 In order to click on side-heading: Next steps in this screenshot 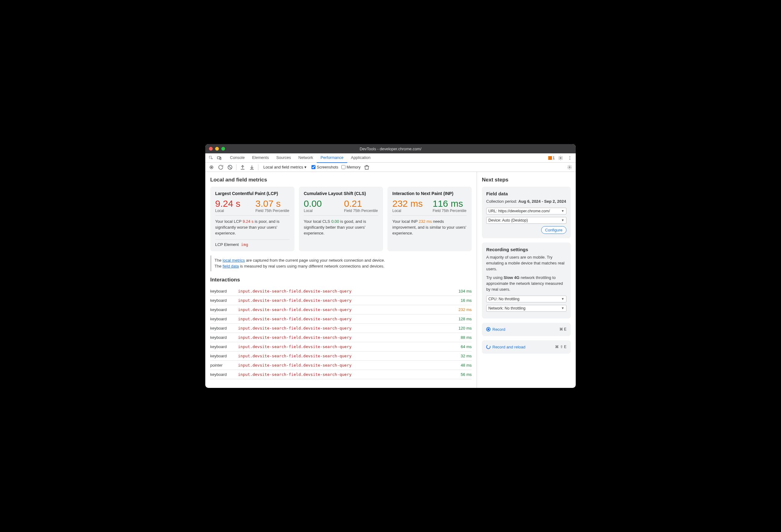, I will do `click(526, 180)`.